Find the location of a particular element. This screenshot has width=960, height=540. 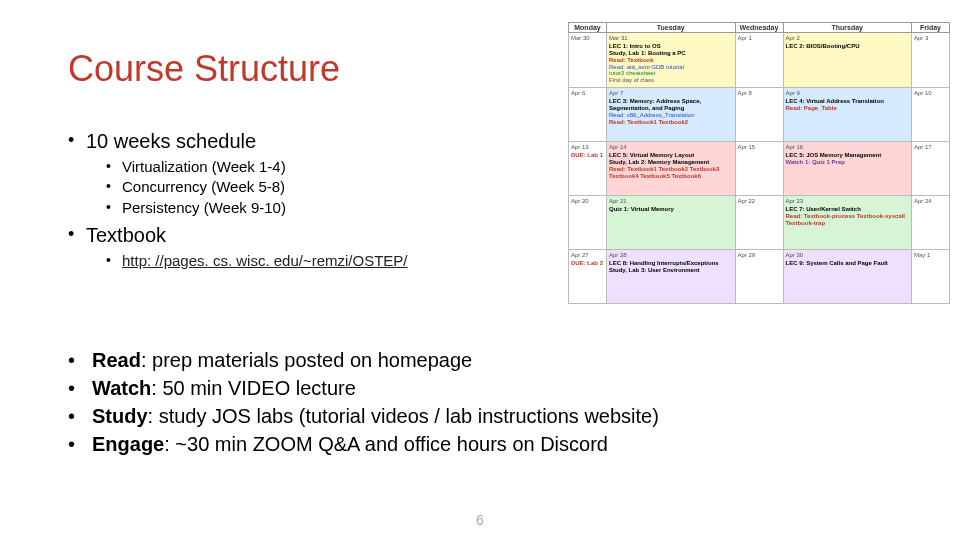

cell-w2-wed: Apr 8 is located at coordinates (759, 115).